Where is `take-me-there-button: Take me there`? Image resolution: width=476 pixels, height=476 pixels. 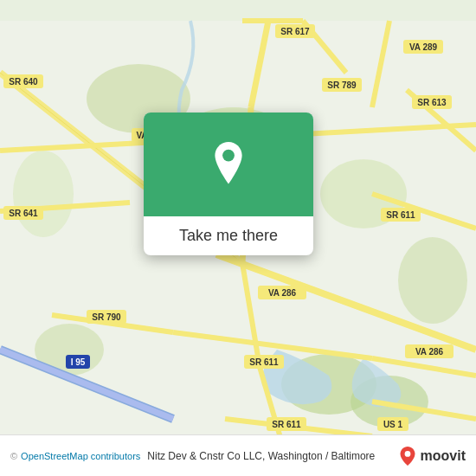 take-me-there-button: Take me there is located at coordinates (228, 235).